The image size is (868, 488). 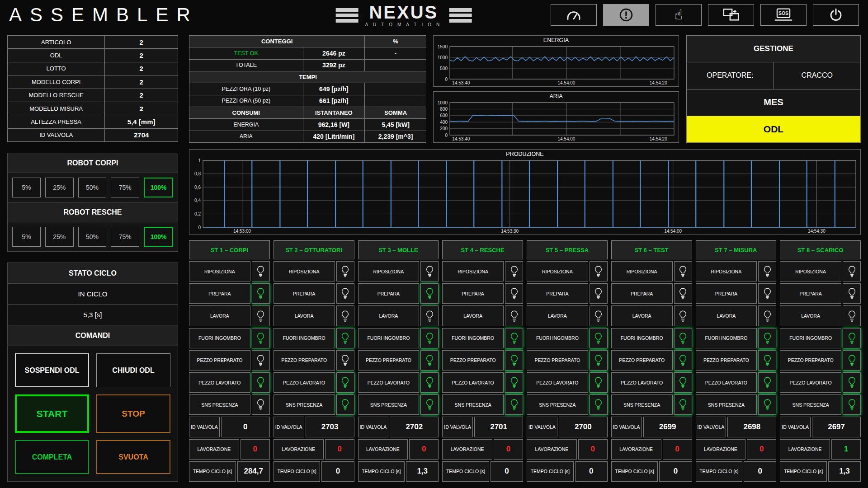 What do you see at coordinates (677, 449) in the screenshot?
I see `lavorazione-value: 0` at bounding box center [677, 449].